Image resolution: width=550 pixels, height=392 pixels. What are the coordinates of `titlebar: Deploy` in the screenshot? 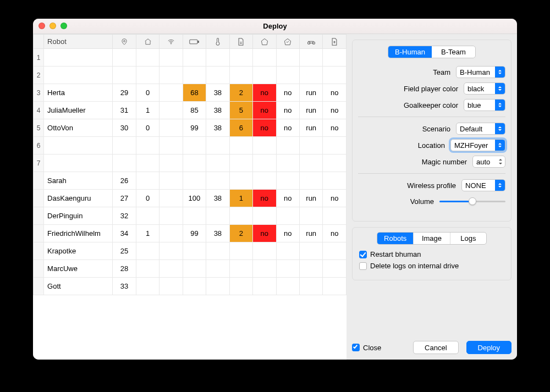 It's located at (275, 26).